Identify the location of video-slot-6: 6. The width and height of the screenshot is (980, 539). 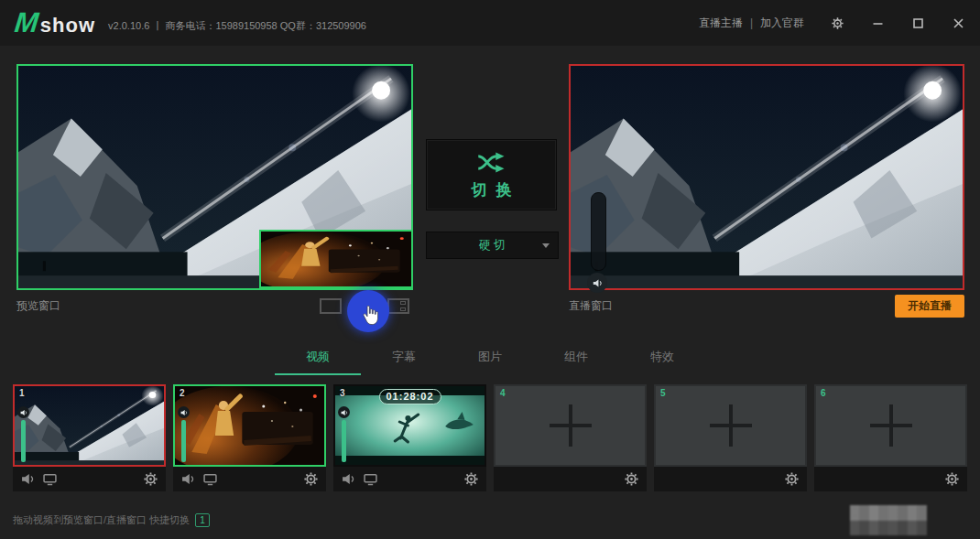
(890, 437).